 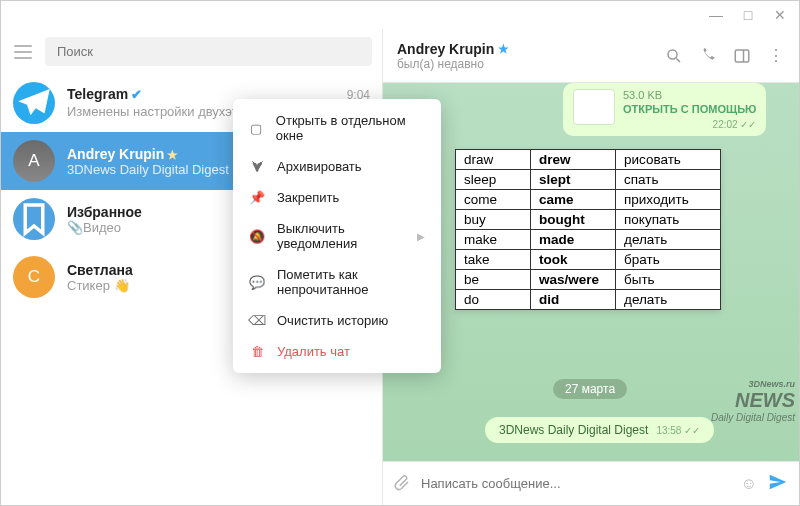 What do you see at coordinates (100, 270) in the screenshot?
I see `chat-name: Светлана` at bounding box center [100, 270].